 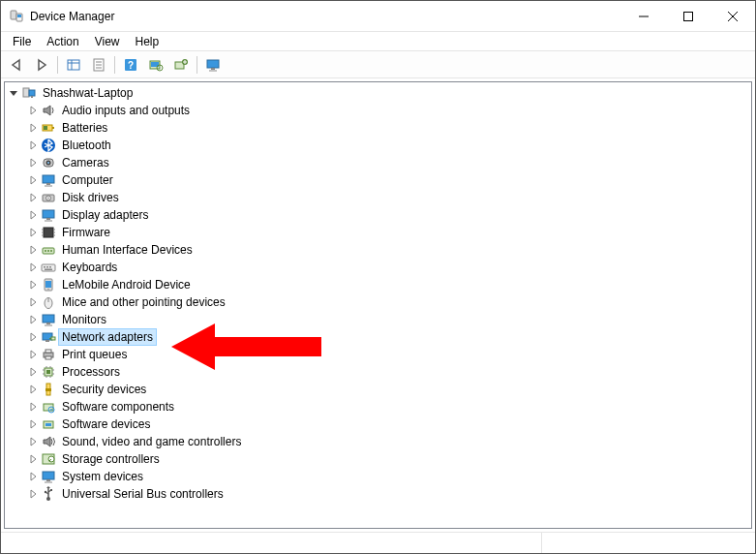 What do you see at coordinates (114, 65) in the screenshot?
I see `toolbar-separator` at bounding box center [114, 65].